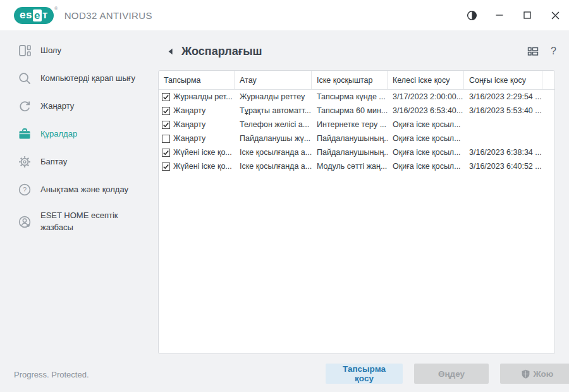 This screenshot has width=569, height=392. Describe the element at coordinates (25, 222) in the screenshot. I see `account-icon` at that location.